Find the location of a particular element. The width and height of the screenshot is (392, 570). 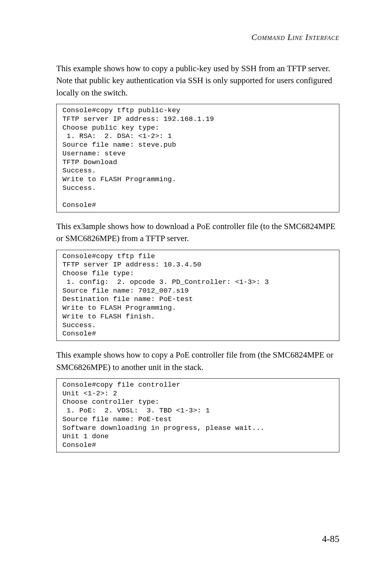

paragraph-2: This ex3ample shows how to download a Po… is located at coordinates (198, 232).